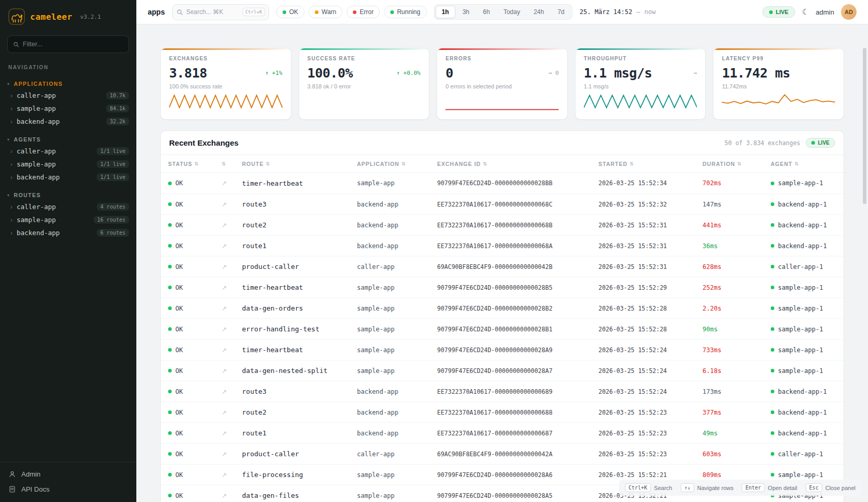  Describe the element at coordinates (68, 207) in the screenshot. I see `sidebar-item-route: › caller-app 4 routes` at that location.